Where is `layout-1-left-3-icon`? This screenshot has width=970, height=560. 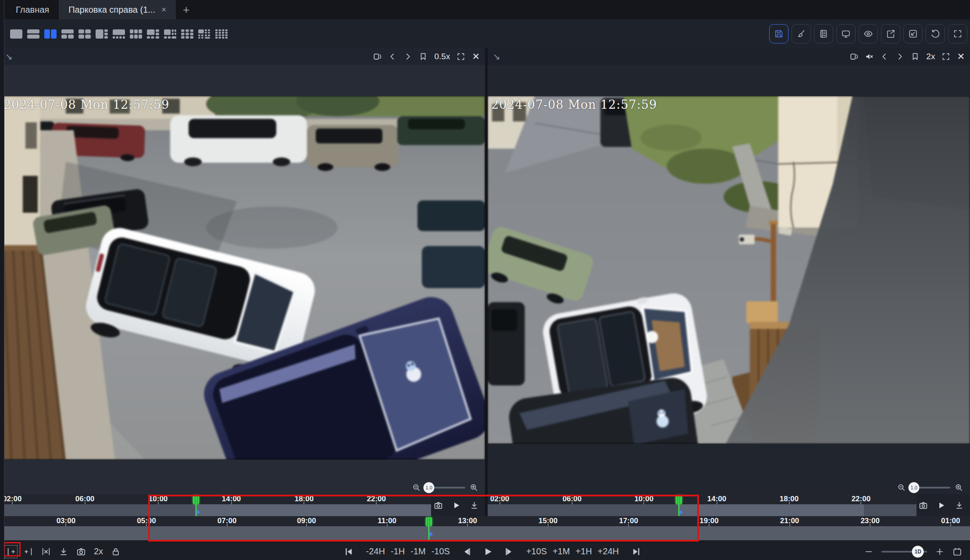 layout-1-left-3-icon is located at coordinates (102, 34).